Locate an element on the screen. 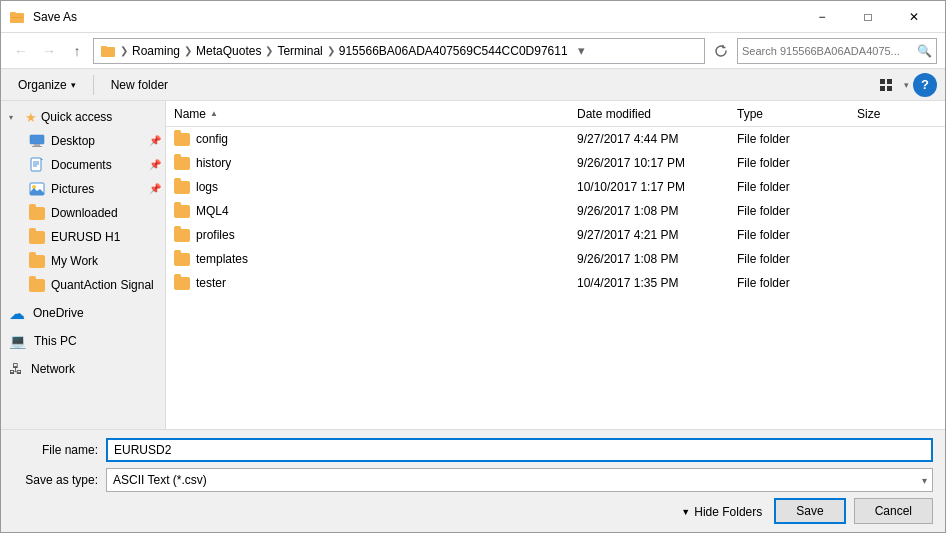 Image resolution: width=946 pixels, height=533 pixels. file-name-cell: templates is located at coordinates (376, 259).